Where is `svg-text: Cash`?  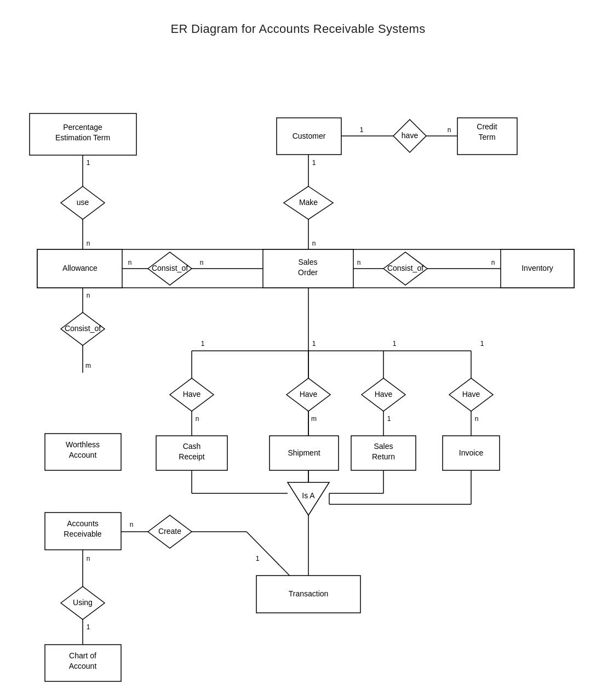
svg-text: Cash is located at coordinates (192, 446).